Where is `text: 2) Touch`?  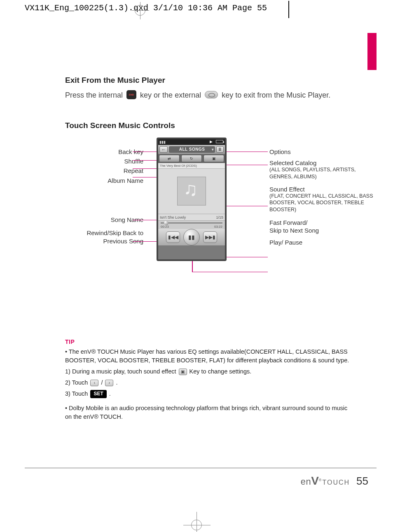 text: 2) Touch is located at coordinates (77, 383).